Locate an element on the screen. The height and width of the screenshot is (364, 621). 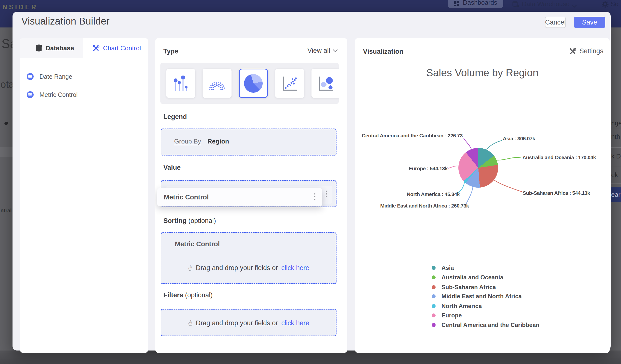
chip-more-icon is located at coordinates (315, 197).